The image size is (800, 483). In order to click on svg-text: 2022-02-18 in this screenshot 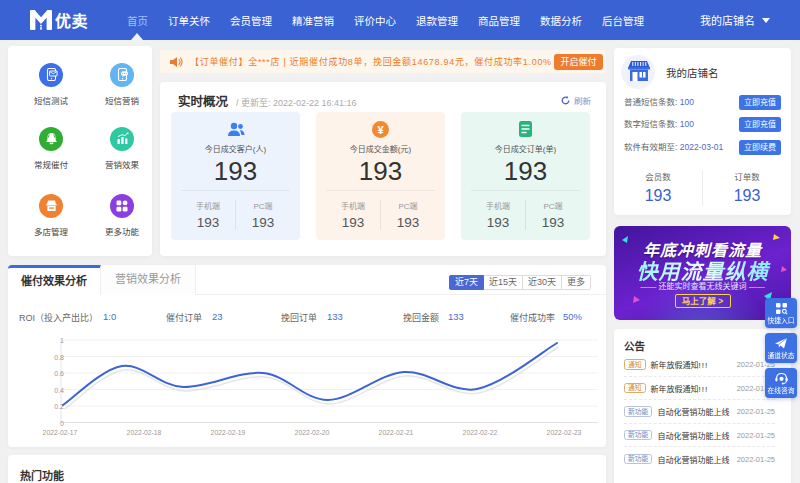, I will do `click(144, 432)`.